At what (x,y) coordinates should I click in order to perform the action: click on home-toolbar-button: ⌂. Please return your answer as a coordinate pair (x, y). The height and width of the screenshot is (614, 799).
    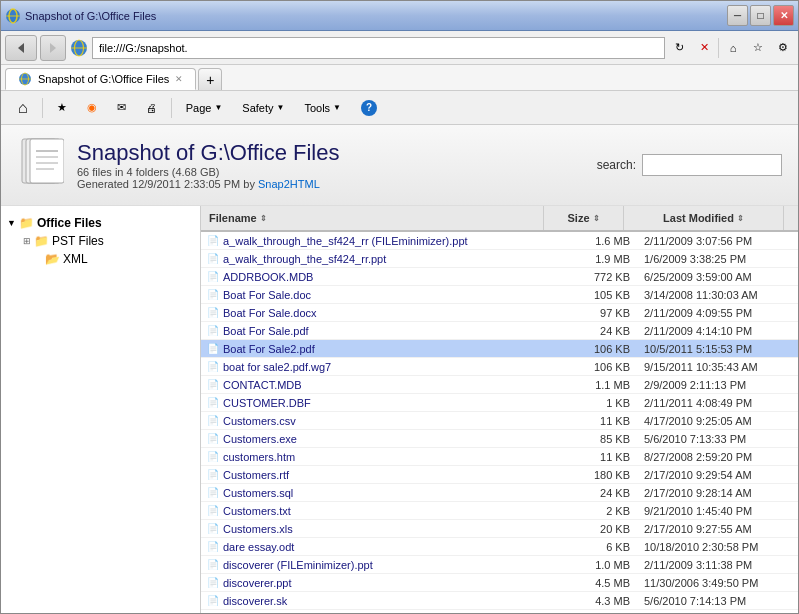
    Looking at the image, I should click on (23, 108).